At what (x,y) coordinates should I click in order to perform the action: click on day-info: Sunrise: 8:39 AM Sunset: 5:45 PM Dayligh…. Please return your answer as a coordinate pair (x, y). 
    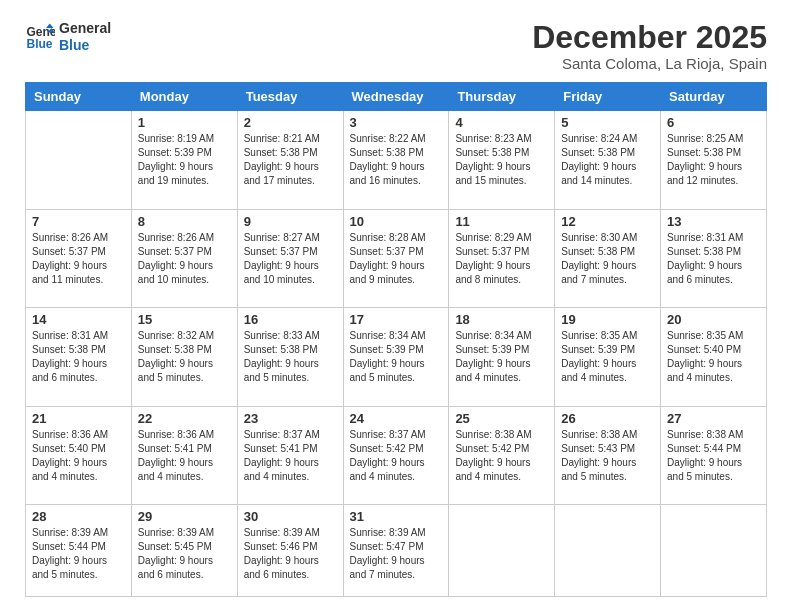
    Looking at the image, I should click on (184, 554).